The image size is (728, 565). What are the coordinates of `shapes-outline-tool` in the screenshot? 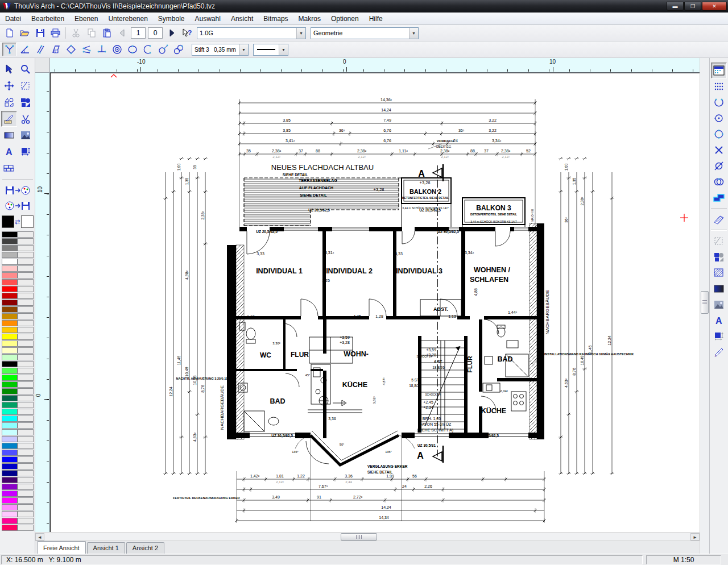 It's located at (9, 102).